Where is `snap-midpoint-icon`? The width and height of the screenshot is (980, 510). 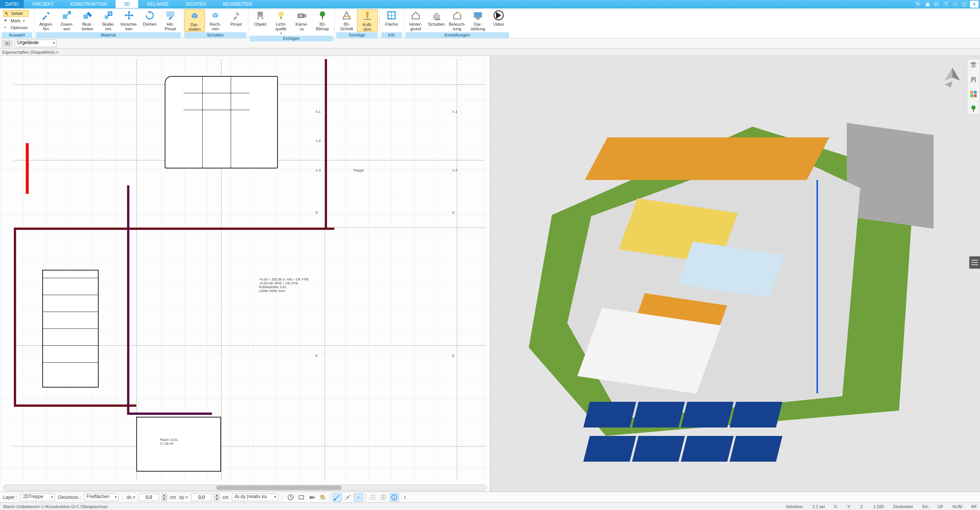
snap-midpoint-icon is located at coordinates (348, 497).